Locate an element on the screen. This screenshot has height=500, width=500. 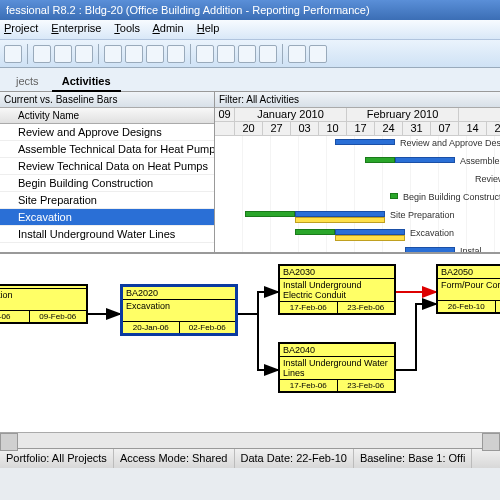
menu-admin: Admin is located at coordinates (168, 28).